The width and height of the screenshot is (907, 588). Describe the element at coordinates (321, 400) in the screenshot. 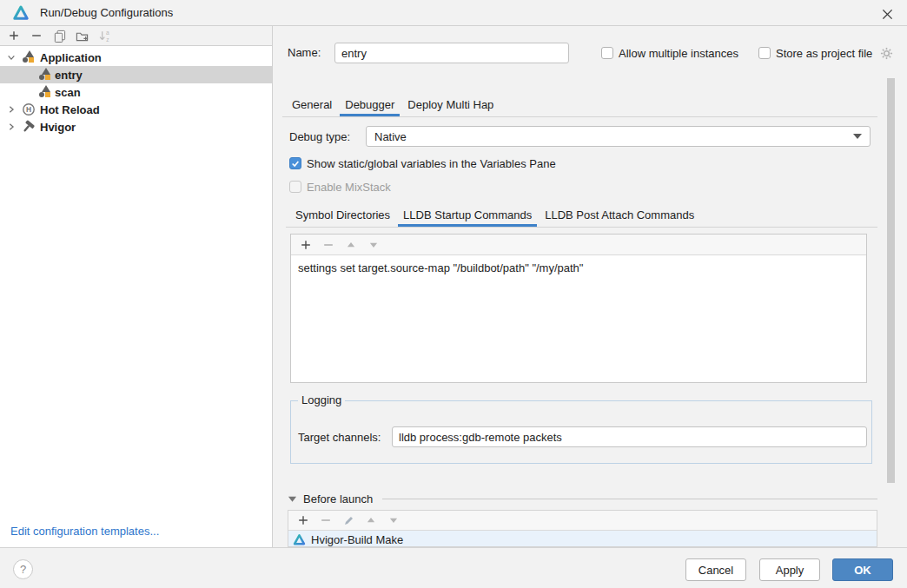

I see `logging-legend: Logging` at that location.